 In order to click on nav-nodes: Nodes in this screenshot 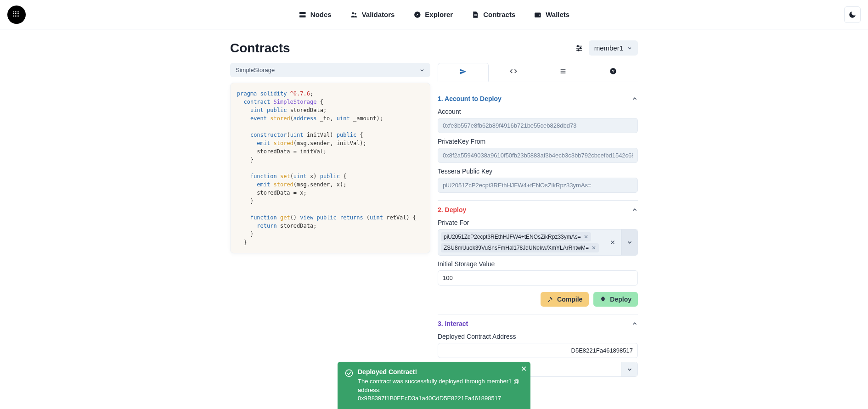, I will do `click(315, 15)`.